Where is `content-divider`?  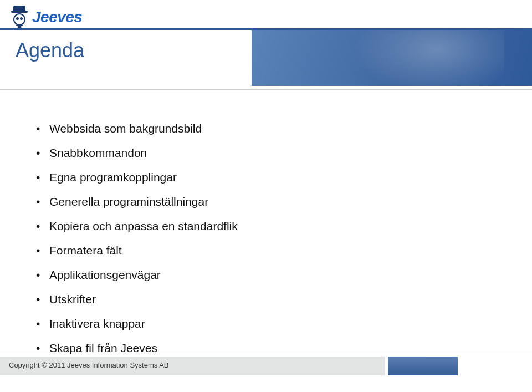 content-divider is located at coordinates (266, 90).